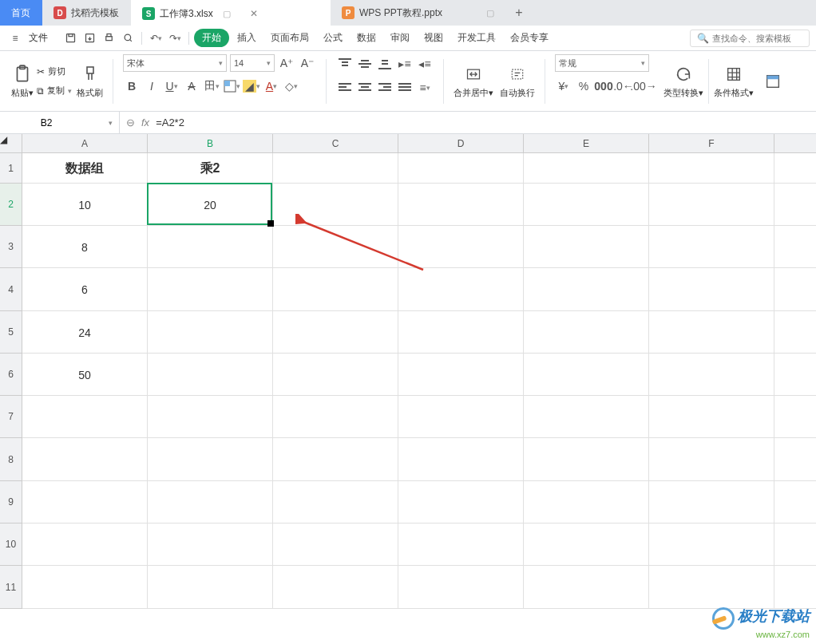 The height and width of the screenshot is (644, 816). I want to click on cell-C8, so click(335, 460).